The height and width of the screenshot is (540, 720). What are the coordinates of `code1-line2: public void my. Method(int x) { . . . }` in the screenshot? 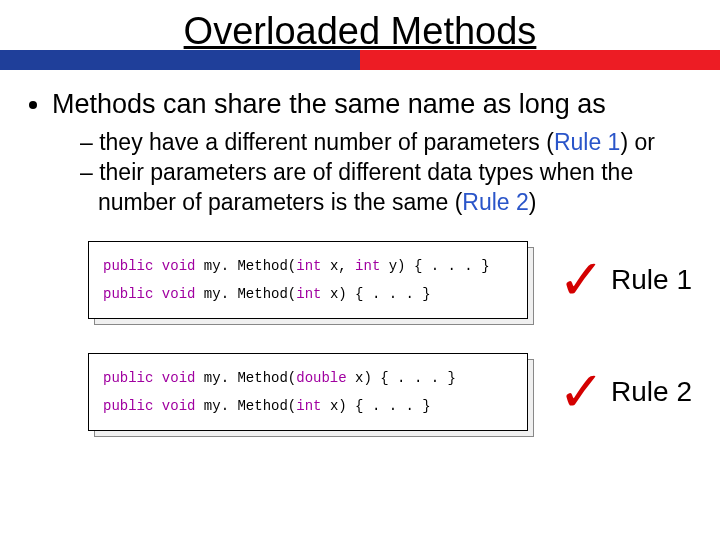 It's located at (308, 294).